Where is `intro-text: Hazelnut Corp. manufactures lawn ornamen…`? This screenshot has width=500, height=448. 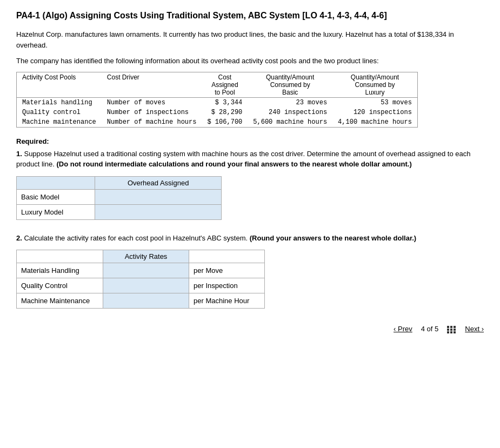
intro-text: Hazelnut Corp. manufactures lawn ornamen… is located at coordinates (250, 40).